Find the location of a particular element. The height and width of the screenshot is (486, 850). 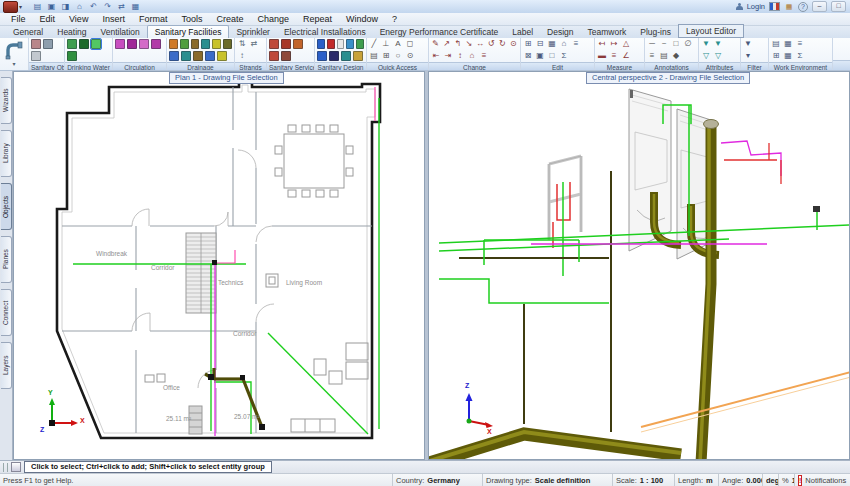

tool-icon: ▾ is located at coordinates (748, 56).